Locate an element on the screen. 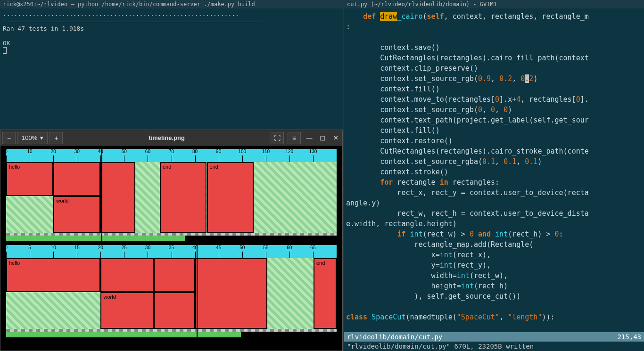  timeline-1: 0102030405060708090100110120130 hellowor… is located at coordinates (172, 195).